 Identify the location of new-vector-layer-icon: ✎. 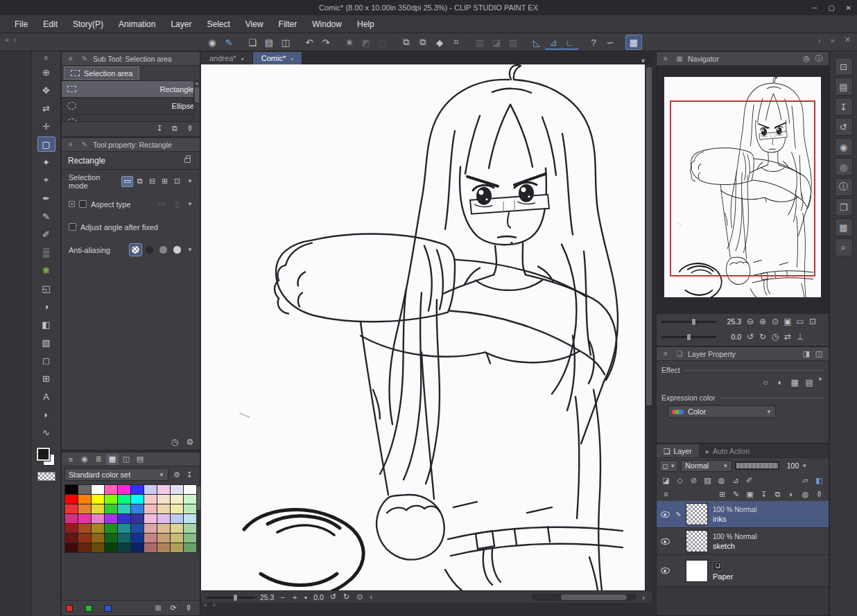
(736, 494).